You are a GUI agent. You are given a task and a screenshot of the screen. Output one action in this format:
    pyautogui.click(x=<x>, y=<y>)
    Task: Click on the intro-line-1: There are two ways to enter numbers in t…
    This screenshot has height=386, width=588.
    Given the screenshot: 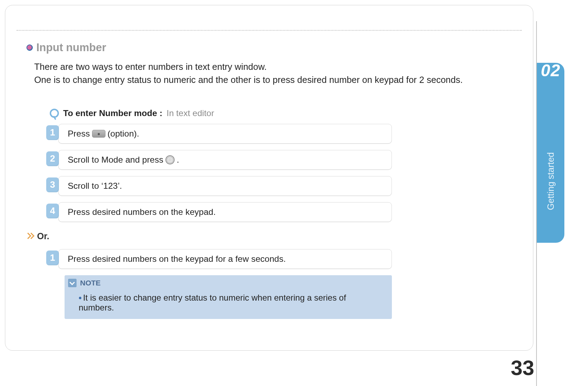 What is the action you would take?
    pyautogui.click(x=273, y=67)
    